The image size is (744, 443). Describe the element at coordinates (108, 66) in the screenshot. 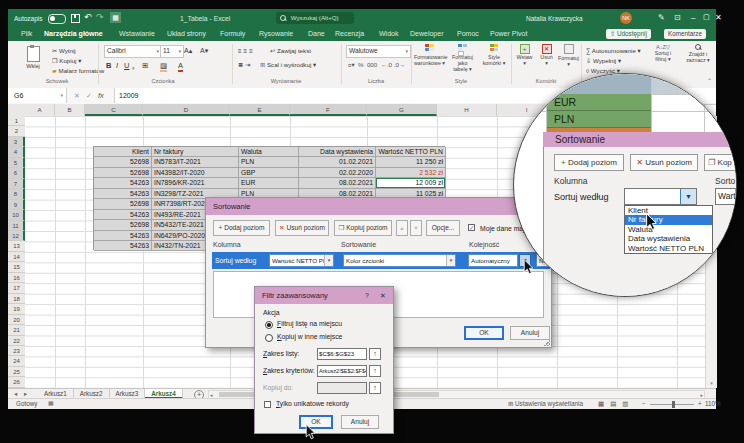

I see `bold-button: B` at that location.